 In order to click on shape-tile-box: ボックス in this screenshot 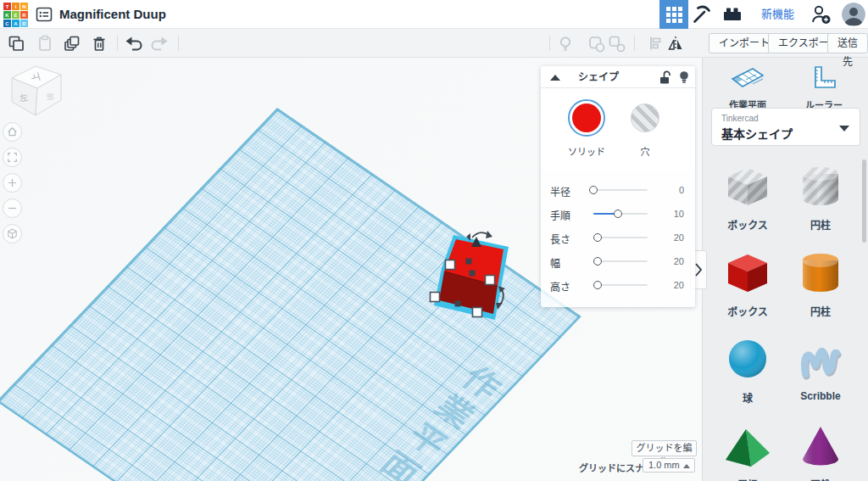, I will do `click(748, 283)`.